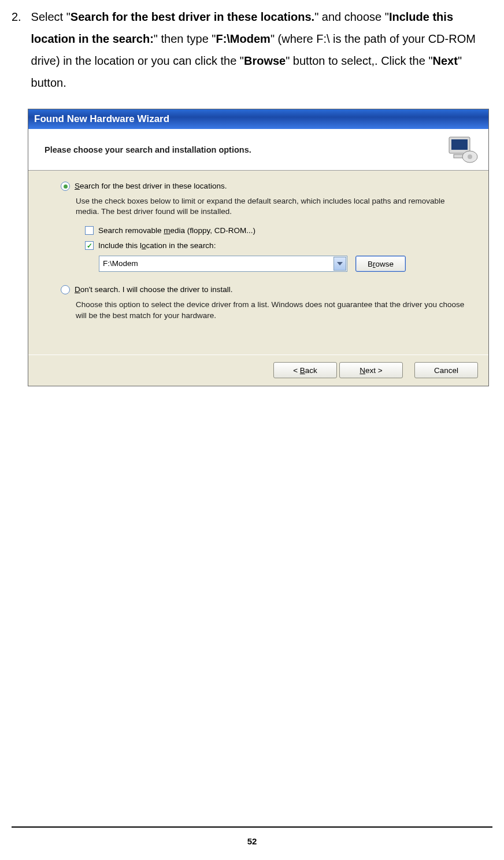 The width and height of the screenshot is (504, 860). What do you see at coordinates (157, 246) in the screenshot?
I see `checkbox-label: Include this location in the search:` at bounding box center [157, 246].